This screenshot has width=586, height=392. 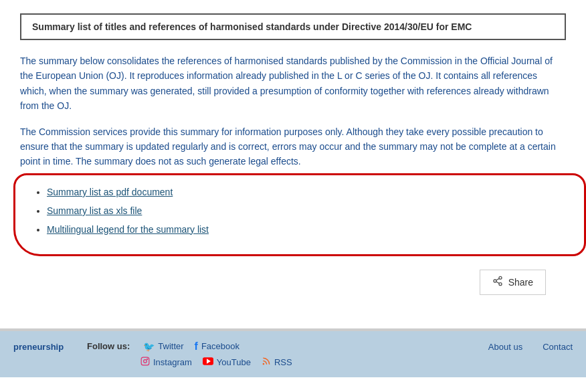 I want to click on facebook-icon: f, so click(x=197, y=347).